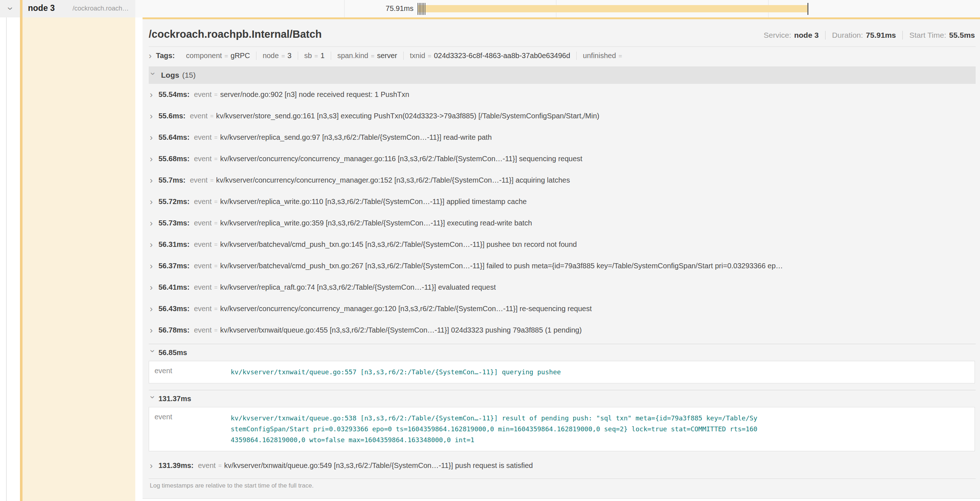 This screenshot has height=501, width=980. I want to click on span-detail-header: /cockroach.roachpb.Internal/Batch Servic…, so click(562, 37).